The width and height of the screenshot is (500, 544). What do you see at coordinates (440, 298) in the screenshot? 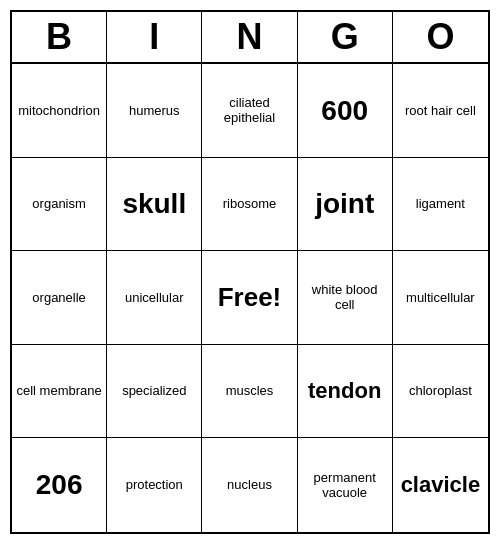
I see `bingo-cell: multicellular` at bounding box center [440, 298].